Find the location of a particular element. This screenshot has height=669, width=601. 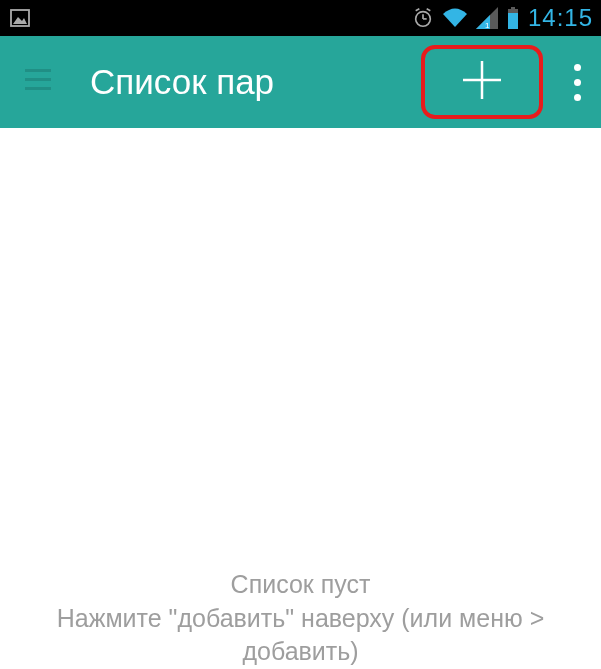

battery-icon is located at coordinates (513, 18).